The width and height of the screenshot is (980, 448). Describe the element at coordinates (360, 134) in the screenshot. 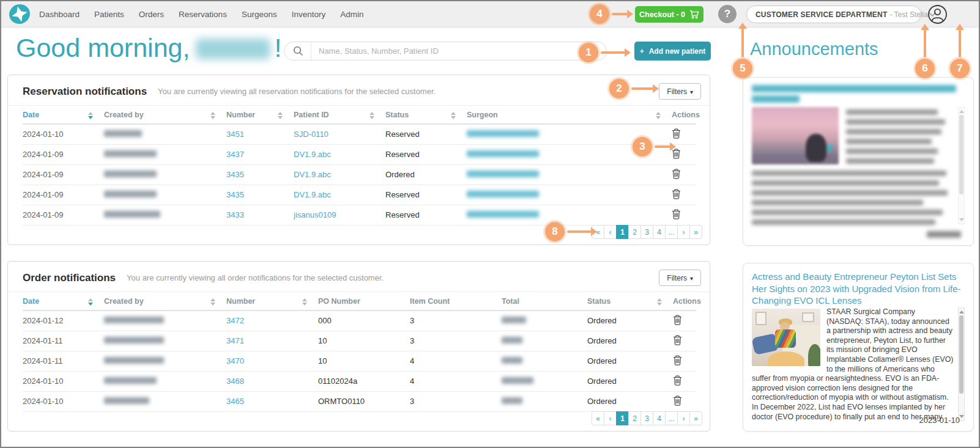

I see `table-row: 2024-01-10 3451 SJD-0110 Reserved` at that location.